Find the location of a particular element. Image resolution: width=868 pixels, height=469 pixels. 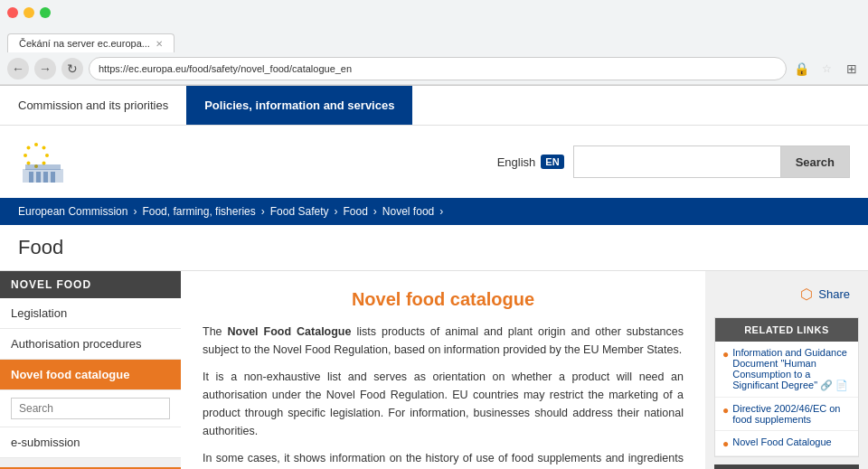

related-links-header: RELATED LINKS is located at coordinates (787, 330).